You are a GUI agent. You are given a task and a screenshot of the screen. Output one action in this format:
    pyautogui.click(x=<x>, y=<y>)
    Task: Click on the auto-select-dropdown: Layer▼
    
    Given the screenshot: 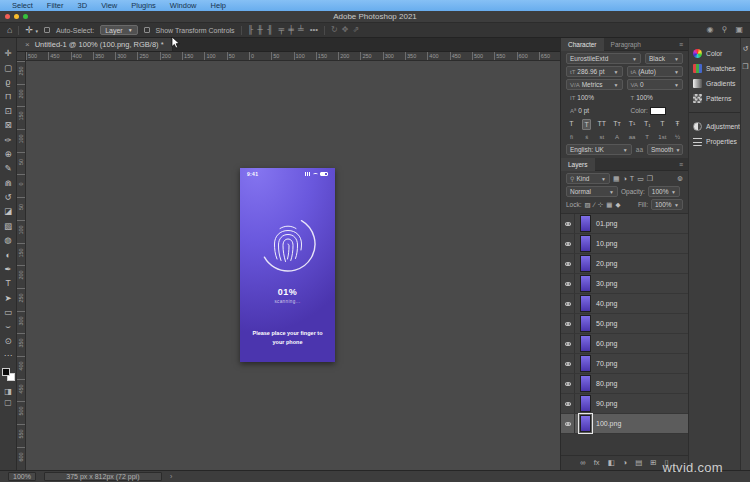 What is the action you would take?
    pyautogui.click(x=118, y=30)
    